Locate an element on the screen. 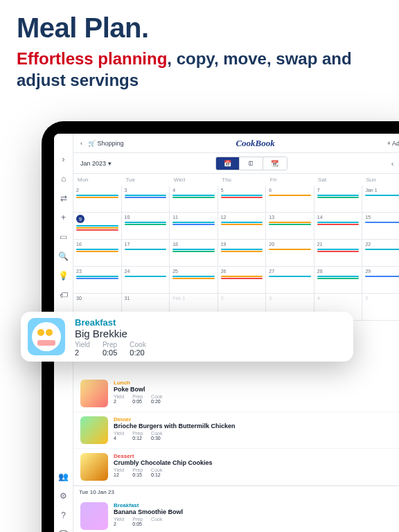  meal-title: Poke Bowl is located at coordinates (256, 389).